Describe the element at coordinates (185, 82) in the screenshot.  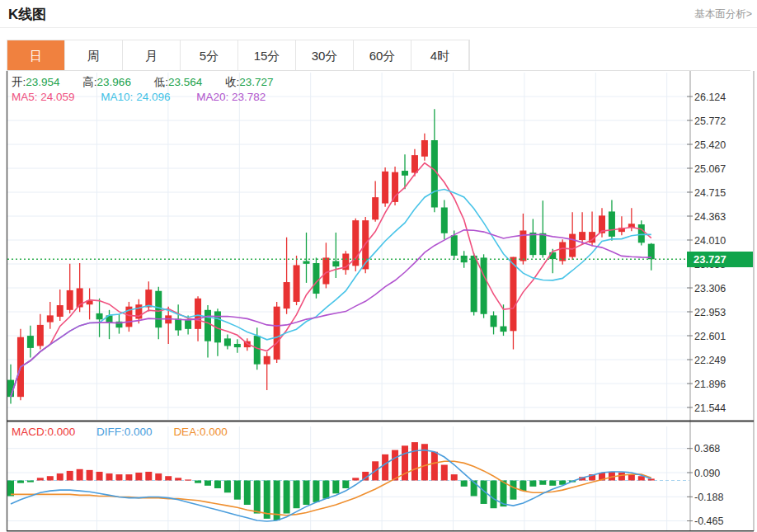
I see `low-value: 23.564` at that location.